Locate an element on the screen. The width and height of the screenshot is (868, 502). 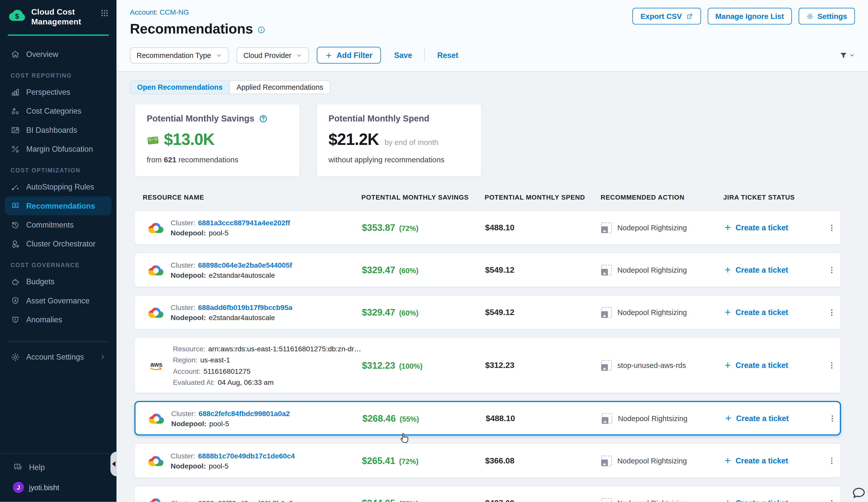
sidebar-item-asset-governance: $Asset Governance is located at coordinates (59, 301).